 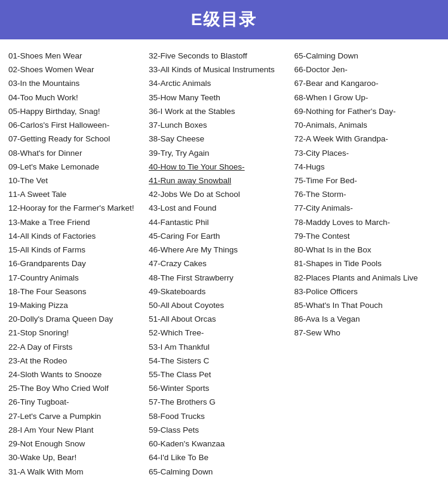 What do you see at coordinates (367, 208) in the screenshot?
I see `list-item: 77-City Animals-` at bounding box center [367, 208].